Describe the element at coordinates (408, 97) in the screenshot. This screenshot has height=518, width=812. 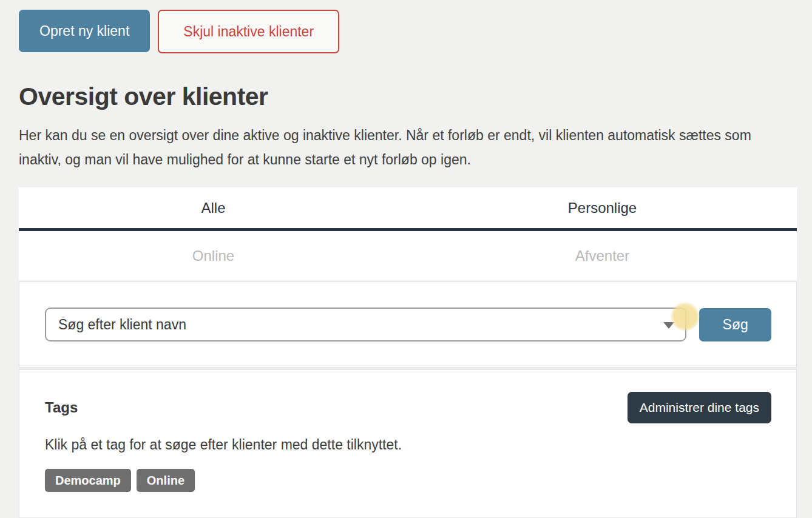
I see `page-title: Oversigt over klienter` at that location.